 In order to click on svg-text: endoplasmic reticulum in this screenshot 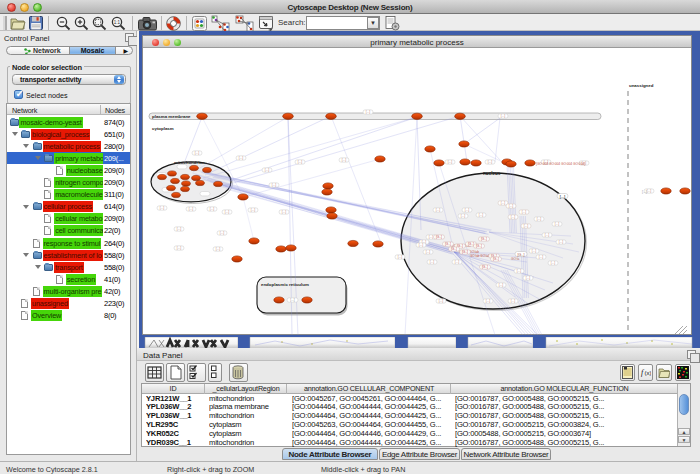, I will do `click(285, 284)`.